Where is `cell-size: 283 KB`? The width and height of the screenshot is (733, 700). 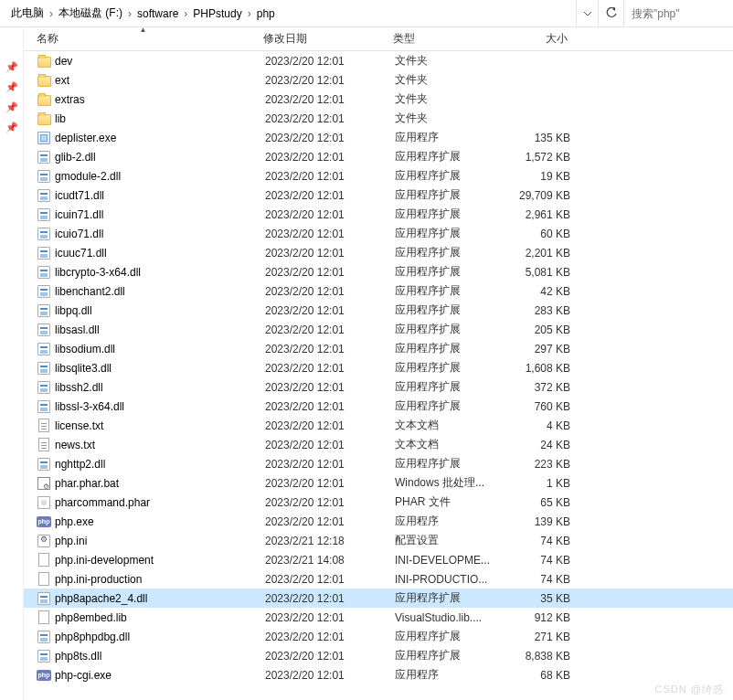 cell-size: 283 KB is located at coordinates (546, 311).